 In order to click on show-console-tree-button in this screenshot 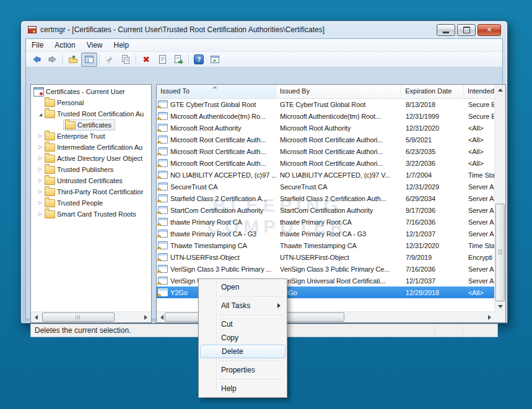, I will do `click(89, 59)`.